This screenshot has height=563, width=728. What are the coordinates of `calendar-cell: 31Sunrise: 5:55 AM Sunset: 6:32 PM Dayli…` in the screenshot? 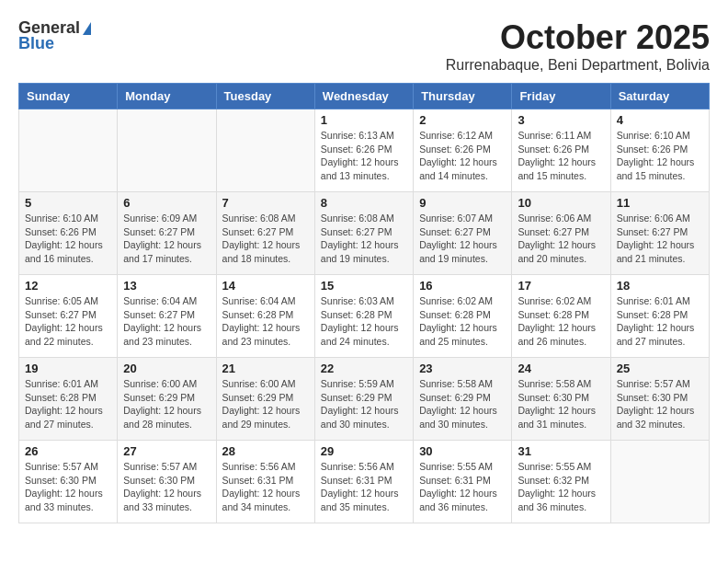 It's located at (561, 482).